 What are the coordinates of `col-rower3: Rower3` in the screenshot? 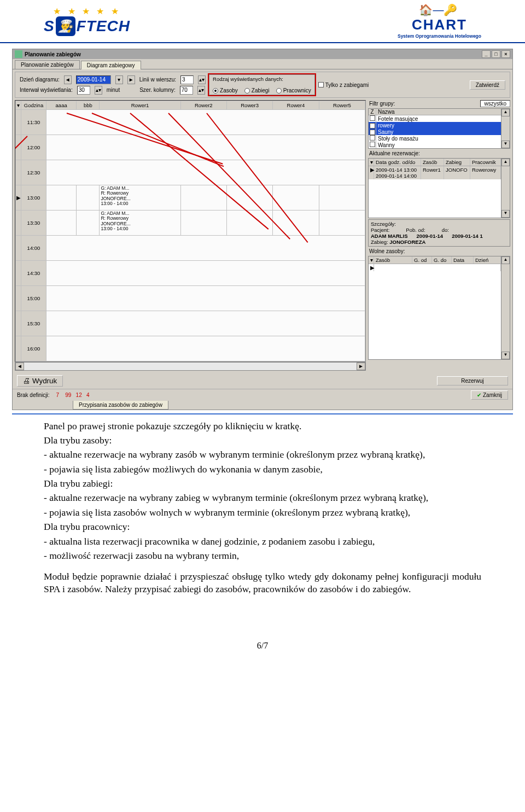 It's located at (249, 106).